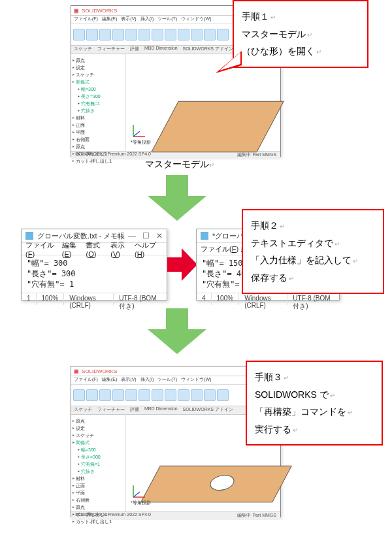 Image resolution: width=392 pixels, height=535 pixels. Describe the element at coordinates (149, 250) in the screenshot. I see `np-menu-help: ヘルプ(H)` at that location.